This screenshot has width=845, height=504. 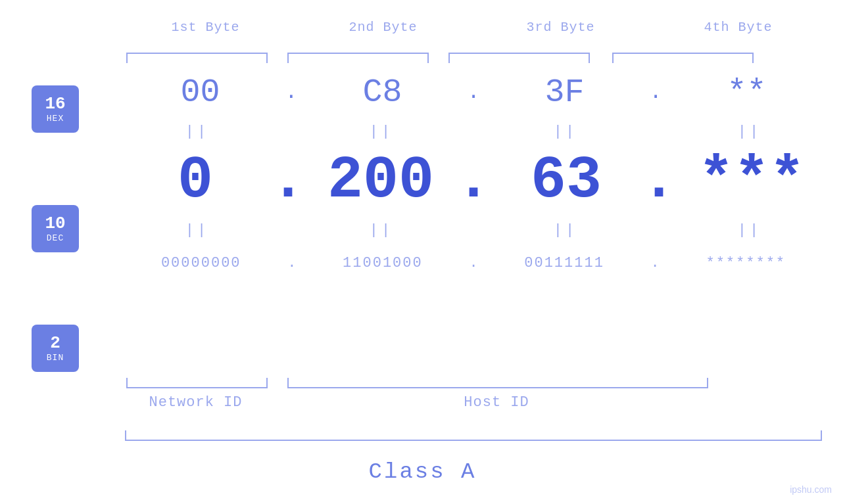 I want to click on bin-b2: 11001000, so click(x=383, y=263).